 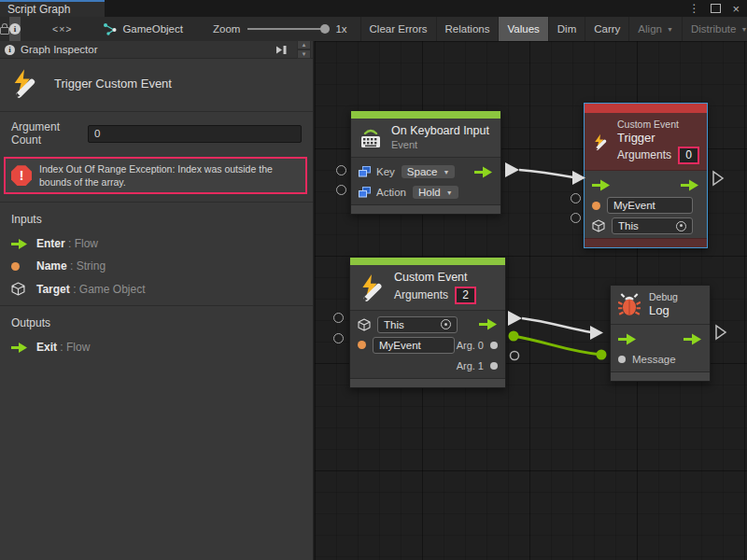 What do you see at coordinates (342, 190) in the screenshot?
I see `keyboard-action-port` at bounding box center [342, 190].